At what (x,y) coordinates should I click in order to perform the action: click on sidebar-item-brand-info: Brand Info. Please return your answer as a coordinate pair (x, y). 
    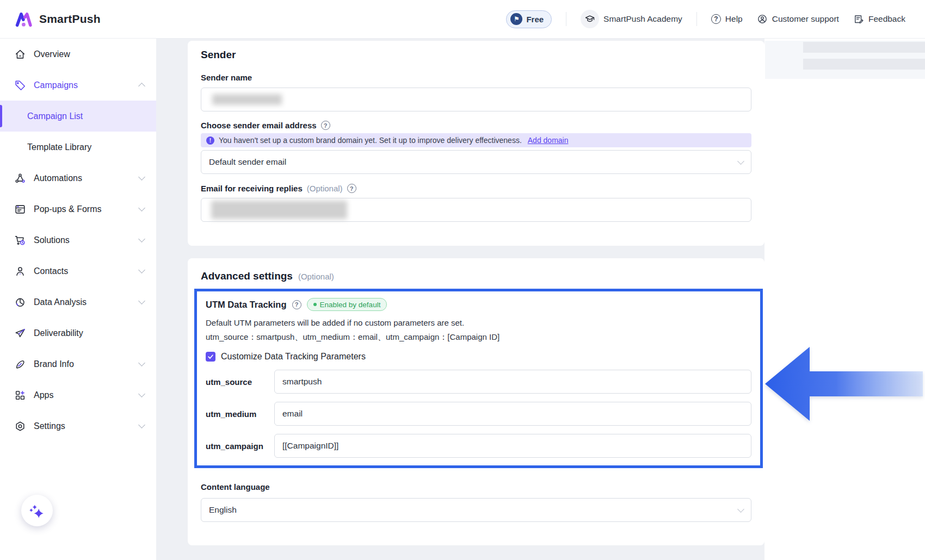
    Looking at the image, I should click on (78, 364).